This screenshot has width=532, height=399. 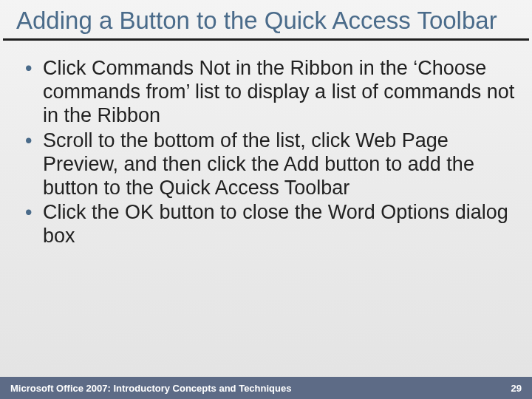 What do you see at coordinates (270, 225) in the screenshot?
I see `bullet-item: Click the OK button to close the Word Op…` at bounding box center [270, 225].